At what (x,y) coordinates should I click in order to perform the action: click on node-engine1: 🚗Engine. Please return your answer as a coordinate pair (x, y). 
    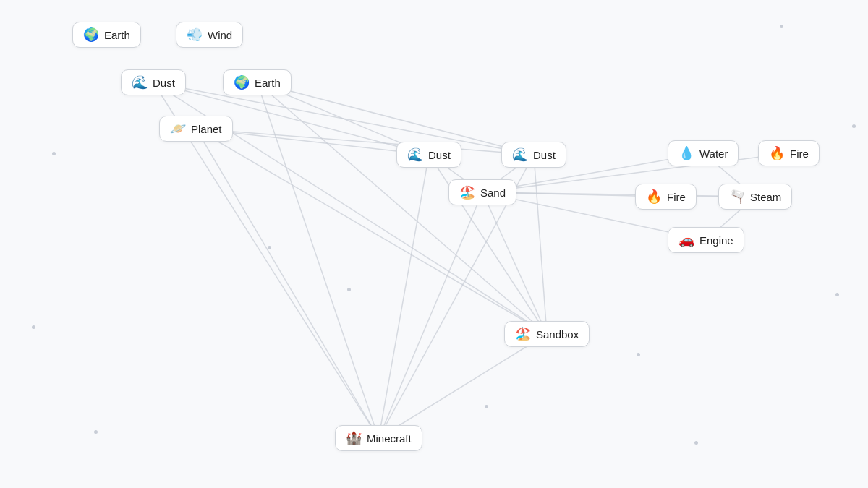
    Looking at the image, I should click on (706, 240).